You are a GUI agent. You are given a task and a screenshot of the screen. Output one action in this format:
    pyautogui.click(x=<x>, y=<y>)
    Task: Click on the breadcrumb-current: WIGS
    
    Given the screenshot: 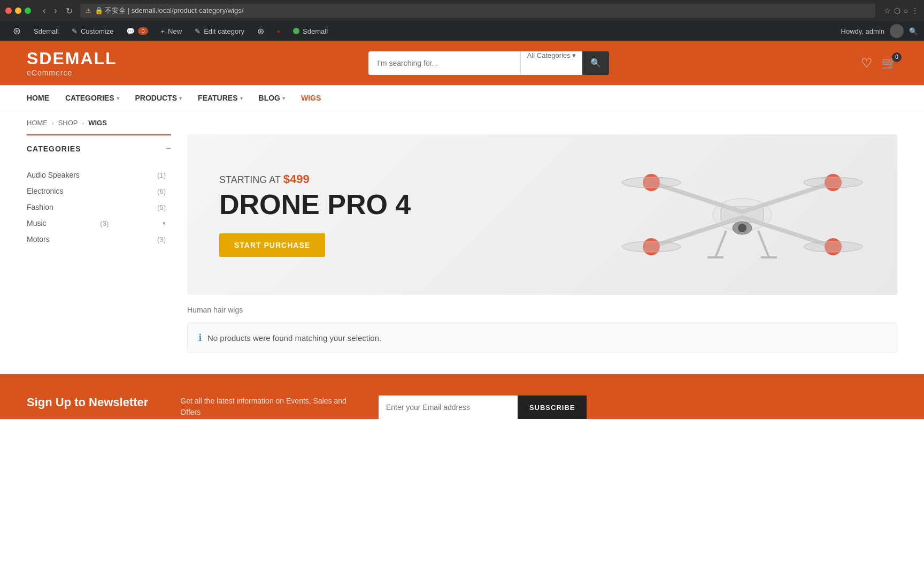 What is the action you would take?
    pyautogui.click(x=97, y=123)
    